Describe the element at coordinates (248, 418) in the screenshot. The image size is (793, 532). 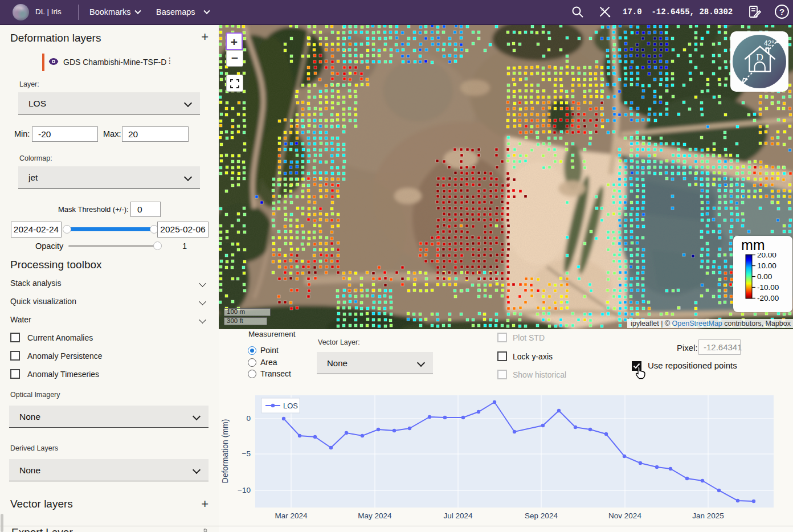
I see `svg-text: 0` at that location.